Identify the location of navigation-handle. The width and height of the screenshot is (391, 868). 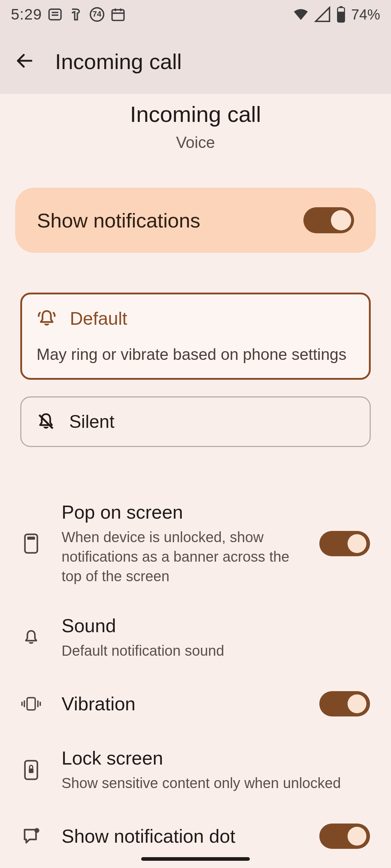
(196, 859).